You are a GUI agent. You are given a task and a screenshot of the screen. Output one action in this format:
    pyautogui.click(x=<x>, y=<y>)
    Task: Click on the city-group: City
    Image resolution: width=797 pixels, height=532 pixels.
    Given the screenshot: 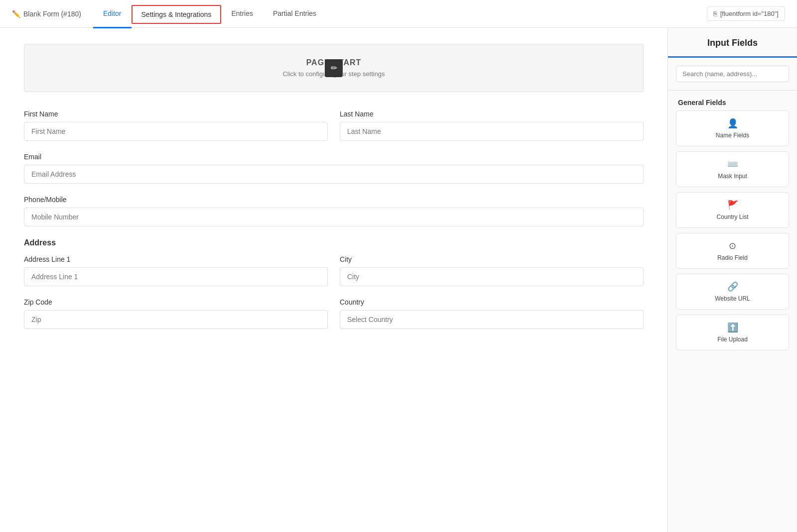 What is the action you would take?
    pyautogui.click(x=492, y=271)
    